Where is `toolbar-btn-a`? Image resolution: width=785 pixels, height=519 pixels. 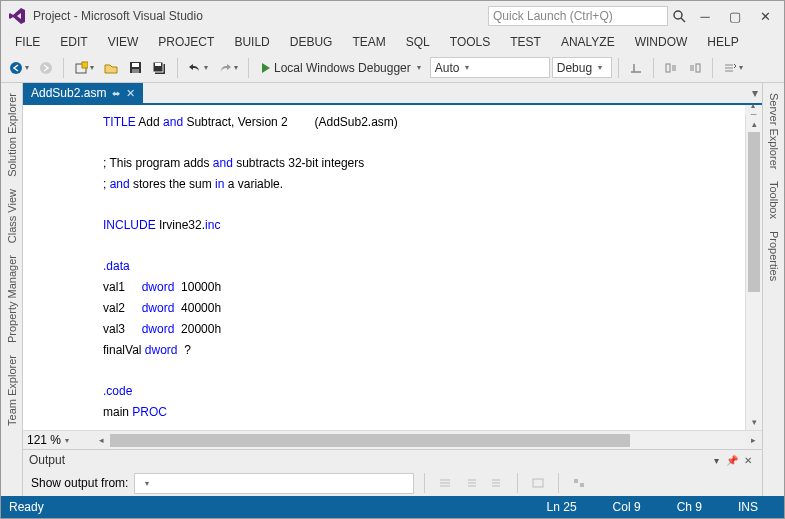 toolbar-btn-a is located at coordinates (636, 68).